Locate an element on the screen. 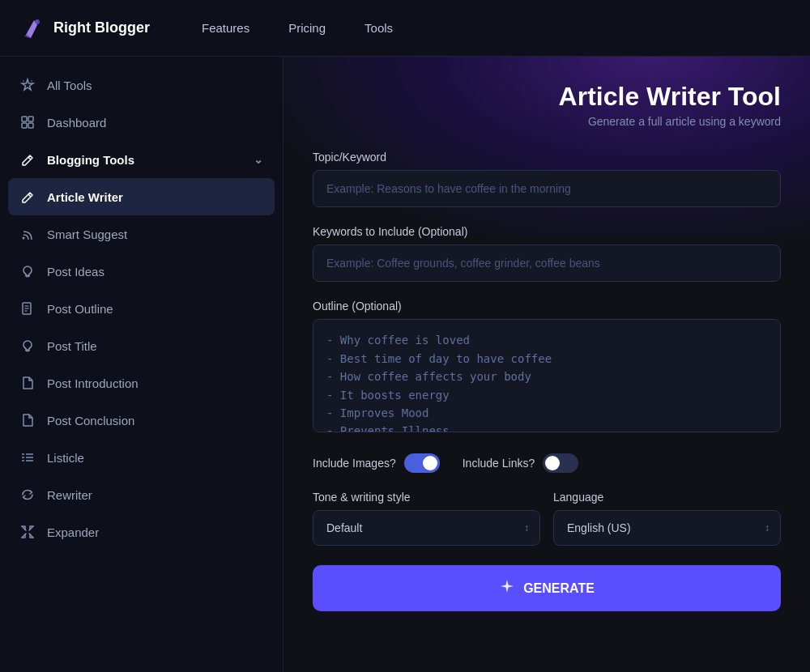 This screenshot has width=810, height=672. include-links-label: Include Links? is located at coordinates (499, 463).